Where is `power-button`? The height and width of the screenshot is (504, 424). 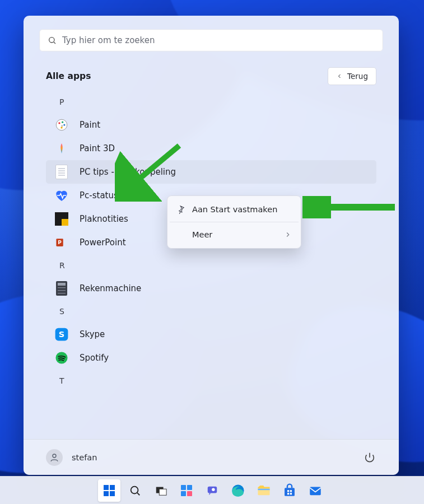
power-button is located at coordinates (370, 458).